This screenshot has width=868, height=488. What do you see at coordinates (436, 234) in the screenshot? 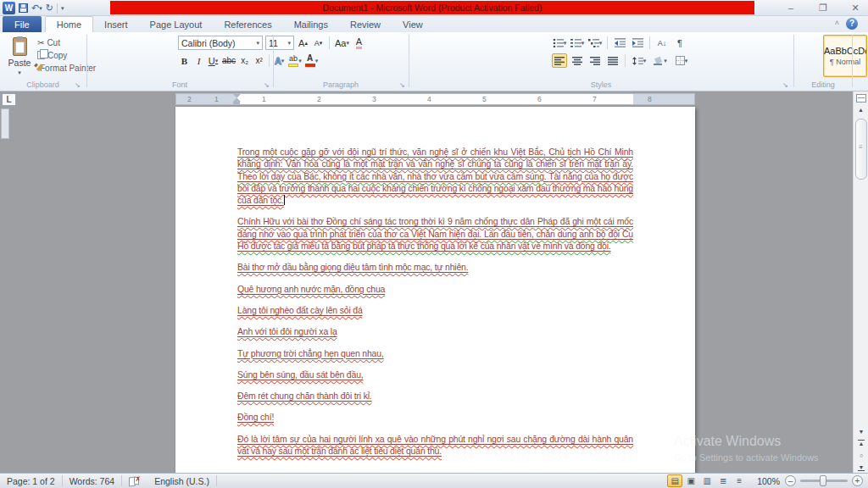
I see `document-paragraph: Chính Hữu với bài thơ Đồng chí sáng tác …` at bounding box center [436, 234].